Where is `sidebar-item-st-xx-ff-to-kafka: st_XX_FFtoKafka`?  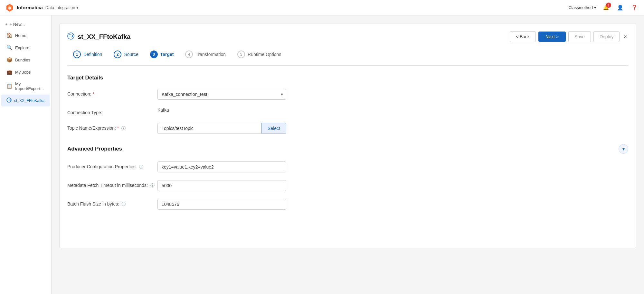
sidebar-item-st-xx-ff-to-kafka: st_XX_FFtoKafka is located at coordinates (26, 100).